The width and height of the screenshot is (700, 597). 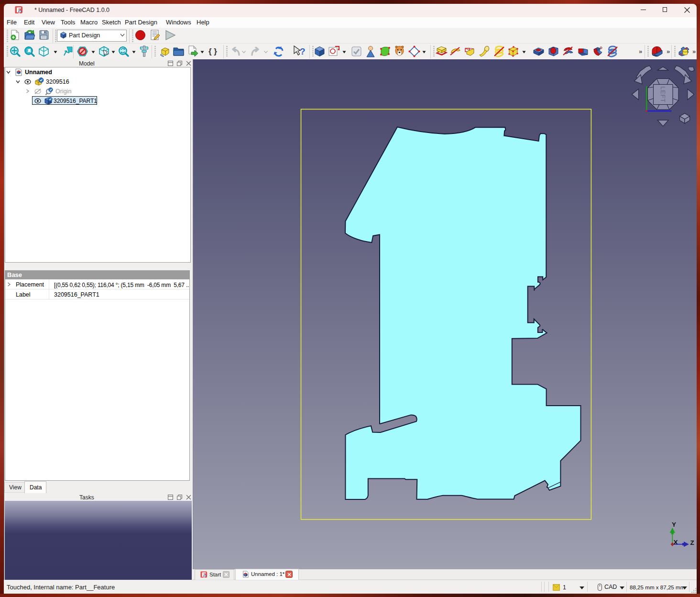 What do you see at coordinates (663, 95) in the screenshot?
I see `svg-text: LEFT` at bounding box center [663, 95].